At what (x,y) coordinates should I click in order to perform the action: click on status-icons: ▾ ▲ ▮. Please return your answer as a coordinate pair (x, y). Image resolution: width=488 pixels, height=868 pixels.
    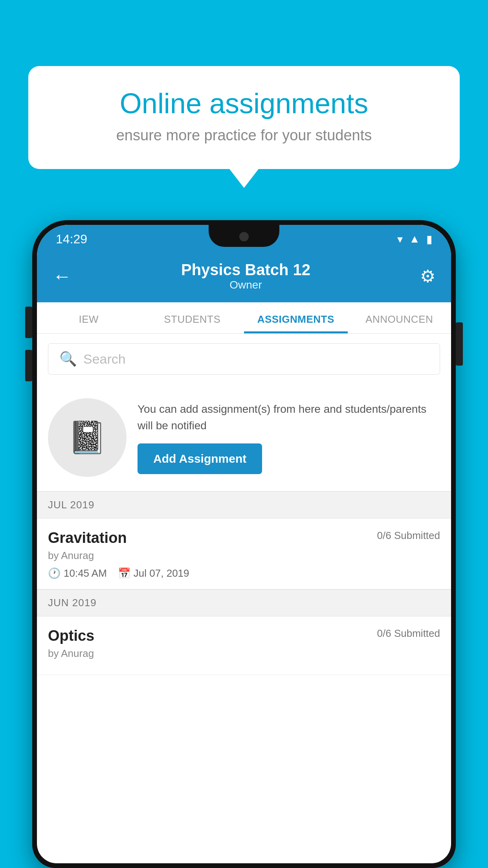
    Looking at the image, I should click on (415, 239).